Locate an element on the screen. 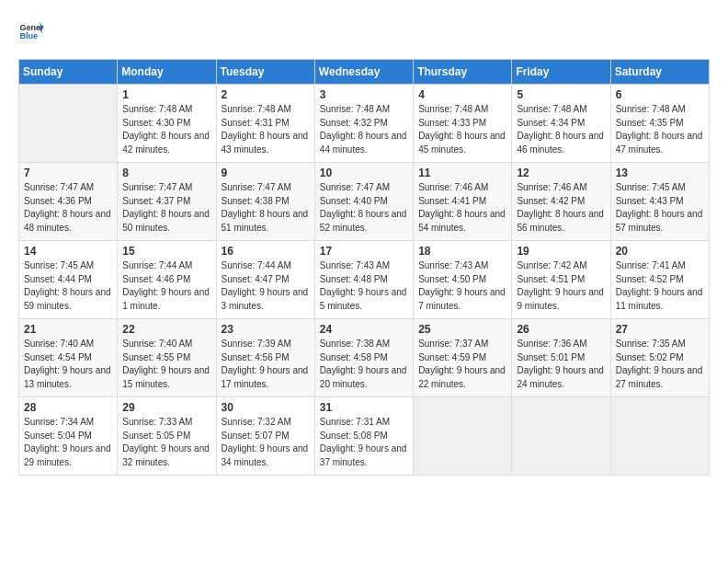  calendar-cell: 12Sunrise: 7:46 AMSunset: 4:42 PMDayligh… is located at coordinates (561, 202).